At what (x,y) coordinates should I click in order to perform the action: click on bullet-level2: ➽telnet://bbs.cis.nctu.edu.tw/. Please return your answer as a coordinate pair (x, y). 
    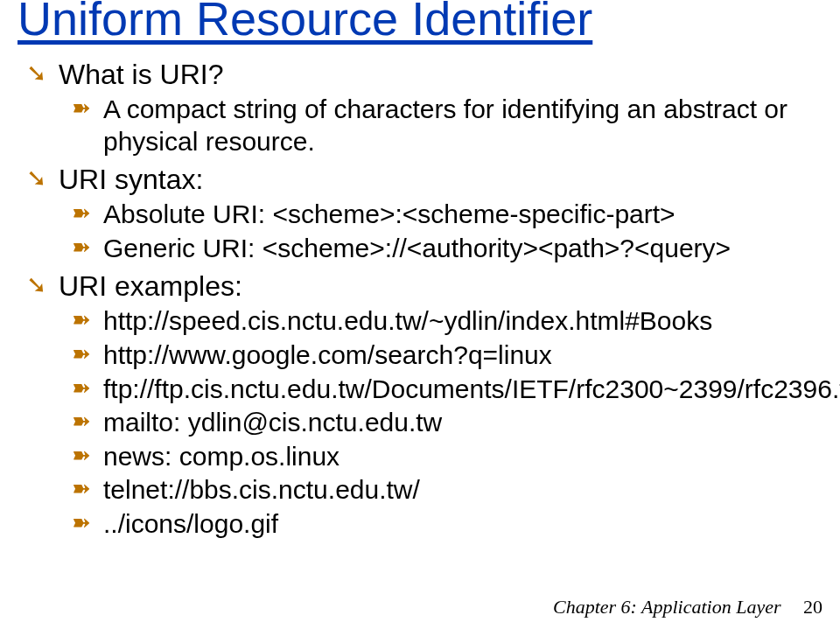
    Looking at the image, I should click on (447, 490).